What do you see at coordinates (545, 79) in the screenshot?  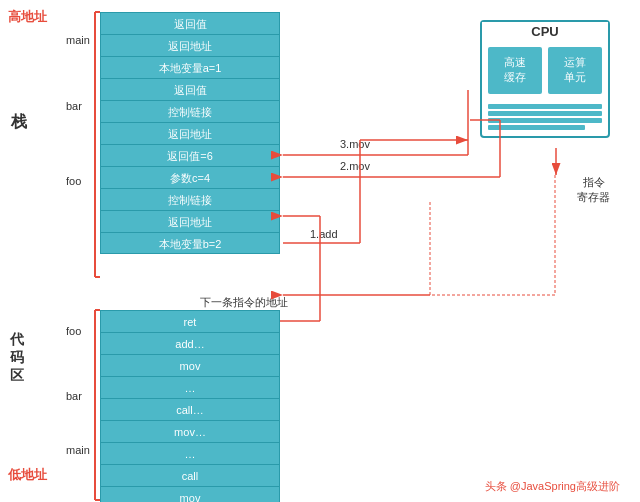 I see `cpu-box: CPU 高速 缓存 运算 单元` at bounding box center [545, 79].